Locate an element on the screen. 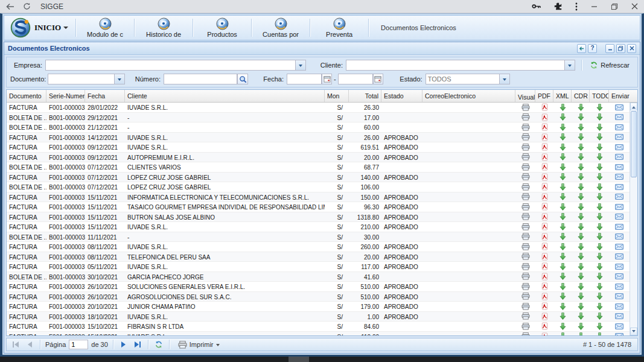  fecha-hasta-input is located at coordinates (355, 79).